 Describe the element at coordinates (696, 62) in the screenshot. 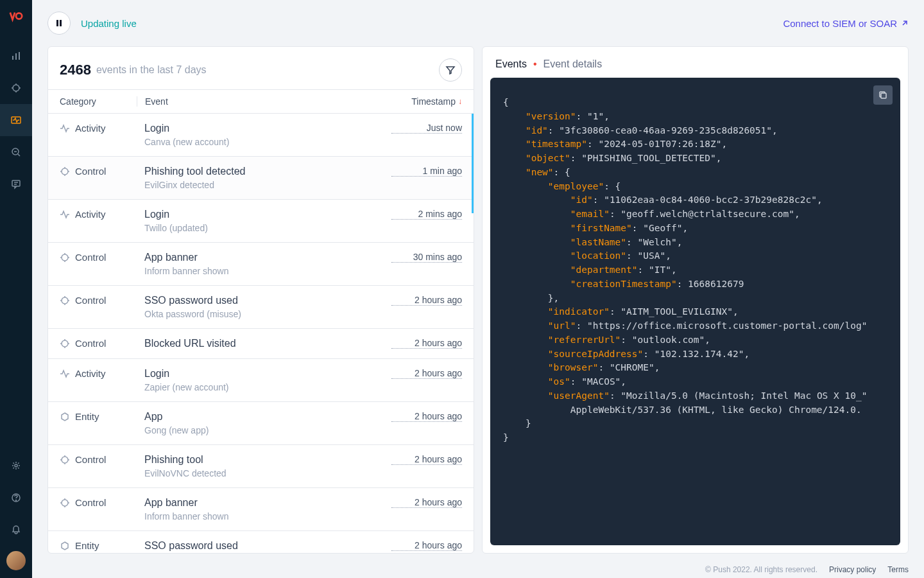

I see `breadcrumb: Events • Event details` at that location.